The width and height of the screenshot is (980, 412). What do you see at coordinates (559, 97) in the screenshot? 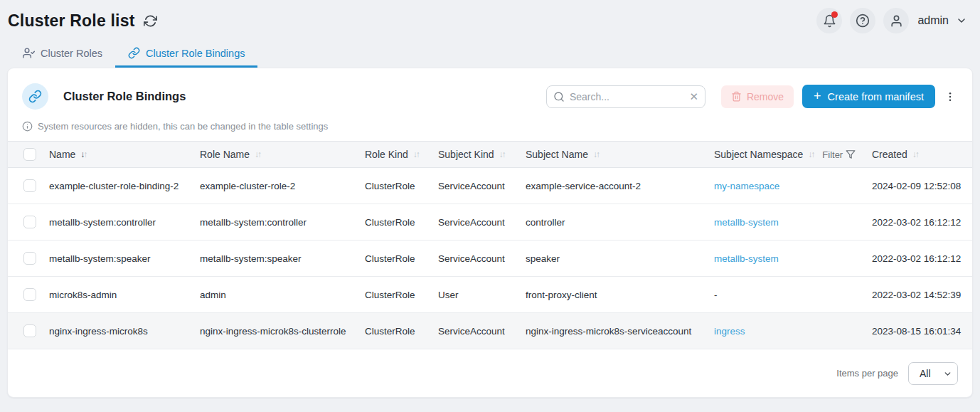
I see `search-icon` at bounding box center [559, 97].